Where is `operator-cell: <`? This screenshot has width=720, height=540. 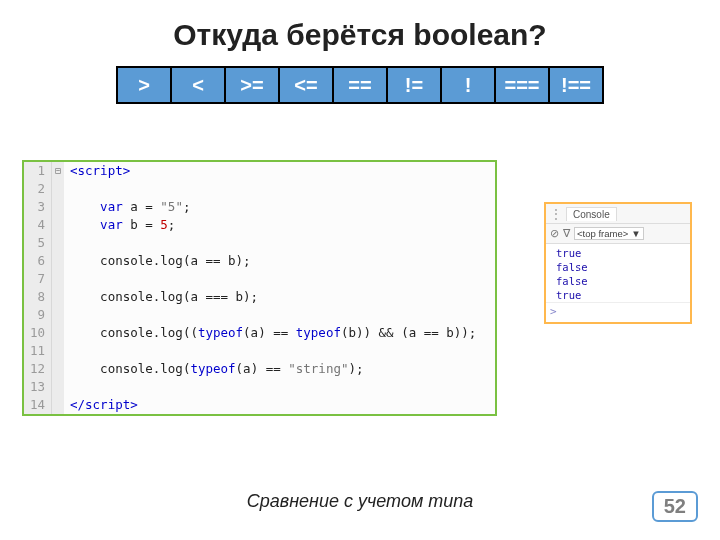 operator-cell: < is located at coordinates (198, 85).